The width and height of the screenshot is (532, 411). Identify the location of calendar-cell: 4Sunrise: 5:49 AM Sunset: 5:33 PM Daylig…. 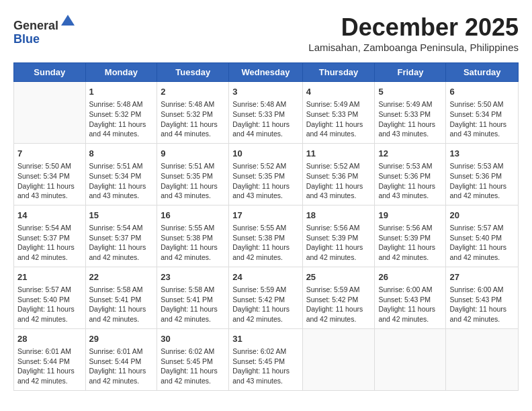
(339, 113).